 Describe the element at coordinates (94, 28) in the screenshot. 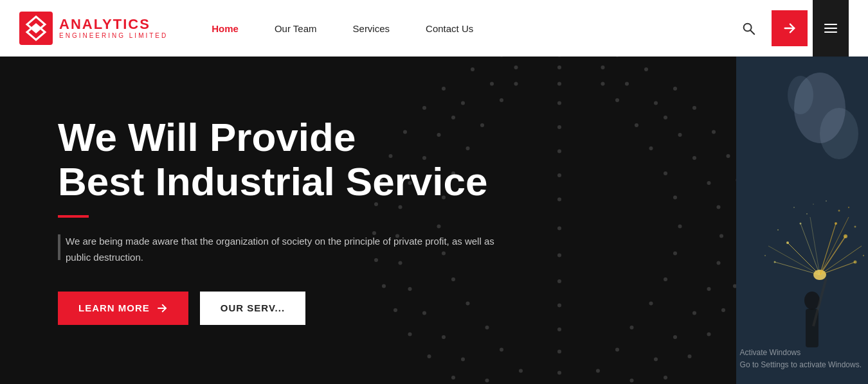

I see `logo: ANALYTICS ENGINEERING LIMITED` at that location.